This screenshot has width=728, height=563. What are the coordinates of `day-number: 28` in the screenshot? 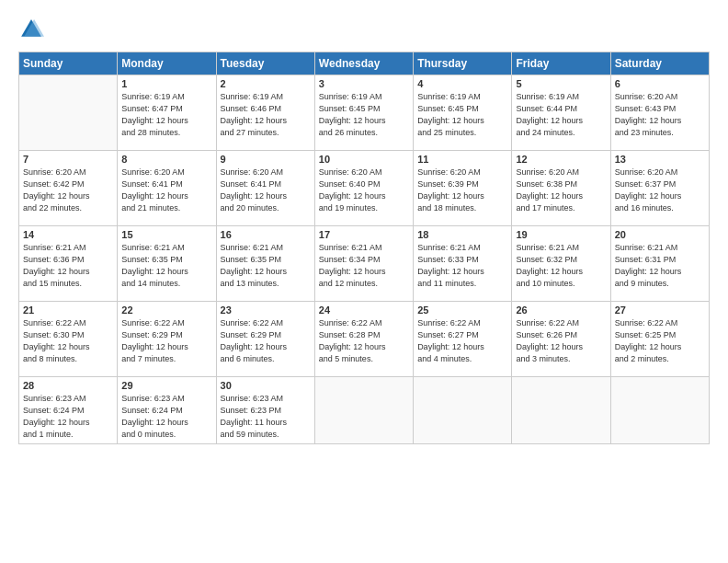 It's located at (68, 385).